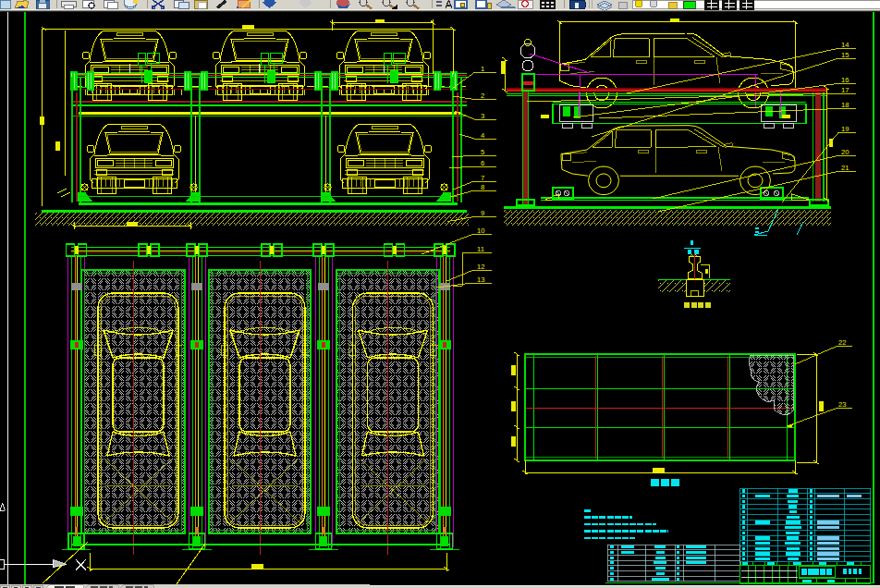 The width and height of the screenshot is (880, 588). What do you see at coordinates (481, 250) in the screenshot?
I see `svg-text: 11` at bounding box center [481, 250].